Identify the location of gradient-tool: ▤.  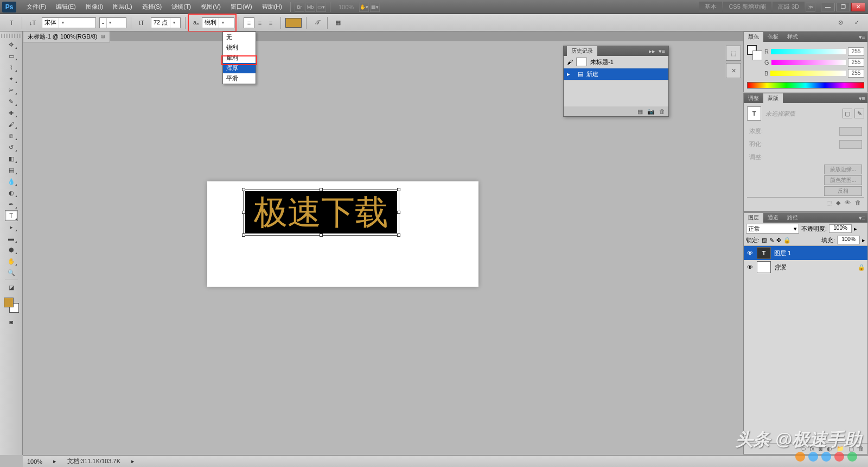
(11, 170).